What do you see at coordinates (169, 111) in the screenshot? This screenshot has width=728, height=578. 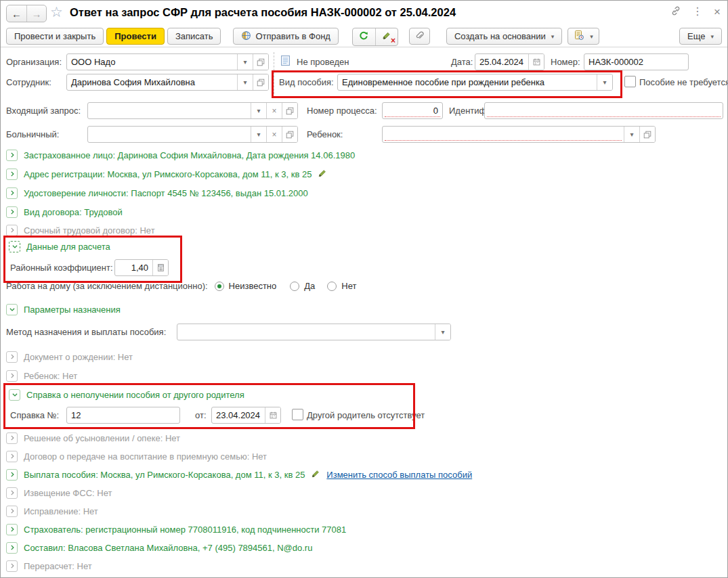 I see `incoming-request-value` at bounding box center [169, 111].